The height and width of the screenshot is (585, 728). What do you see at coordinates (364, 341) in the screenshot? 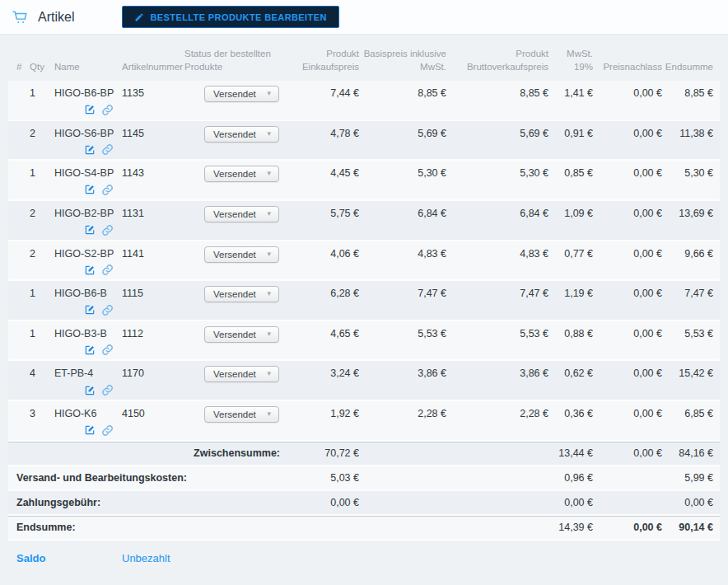
I see `table-row: 1 HIGO-B3-B 1112 Versendet▼ 4,65 € 5,53 …` at bounding box center [364, 341].